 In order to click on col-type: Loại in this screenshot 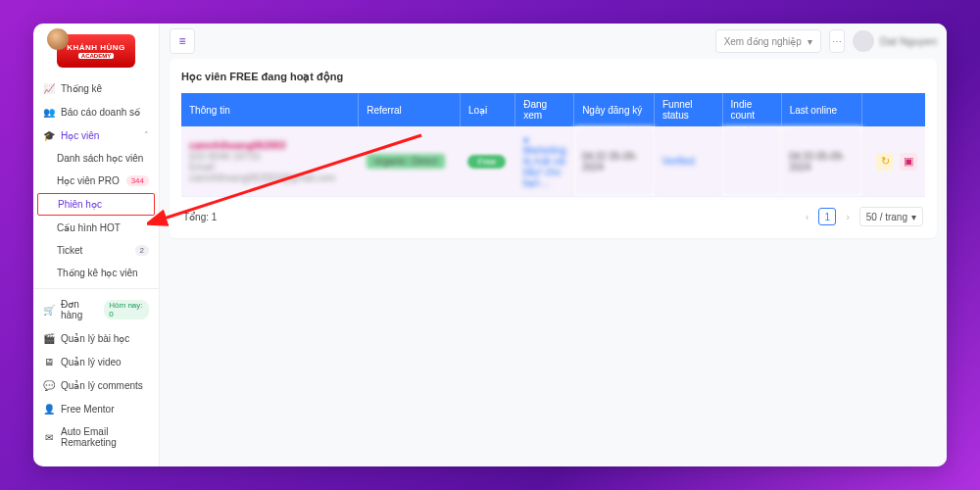, I will do `click(487, 110)`.